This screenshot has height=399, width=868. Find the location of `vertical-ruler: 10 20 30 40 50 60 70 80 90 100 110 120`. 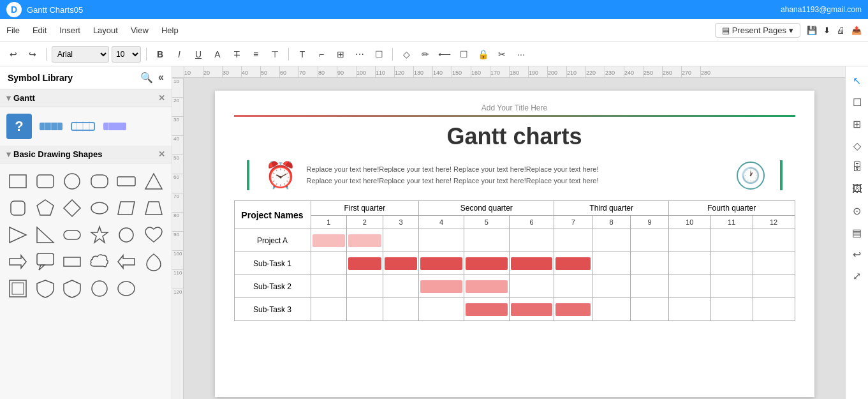

vertical-ruler: 10 20 30 40 50 60 70 80 90 100 110 120 is located at coordinates (178, 239).